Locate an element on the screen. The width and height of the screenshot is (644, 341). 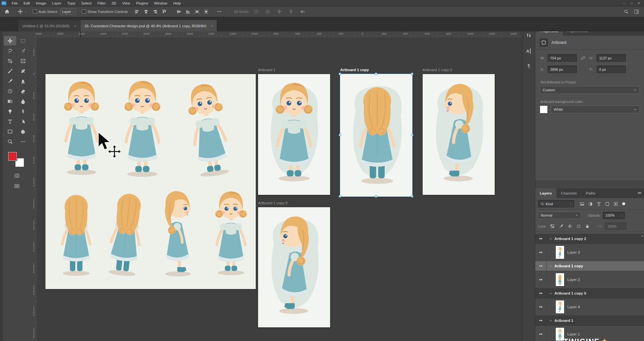
menu-help: Help is located at coordinates (177, 3).